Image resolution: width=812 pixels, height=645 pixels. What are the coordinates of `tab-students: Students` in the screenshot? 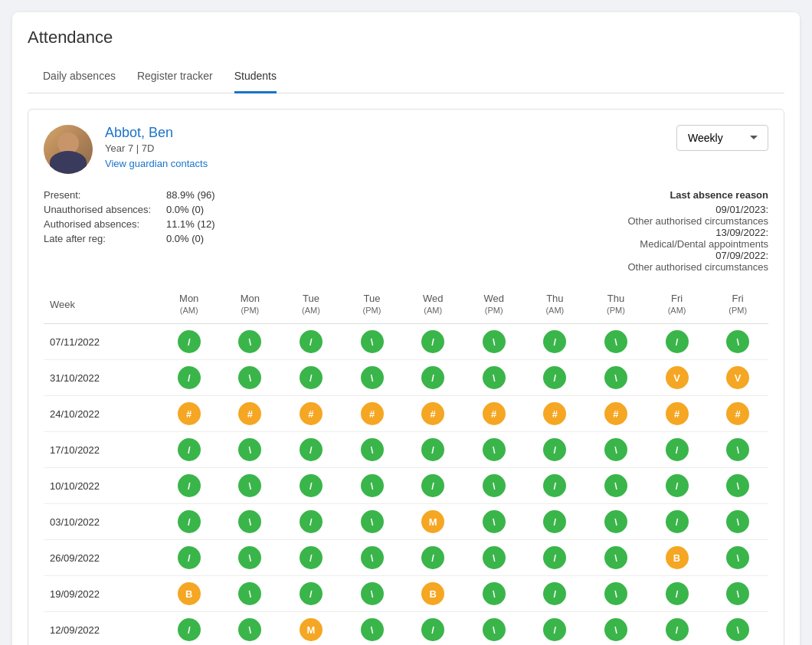 It's located at (256, 77).